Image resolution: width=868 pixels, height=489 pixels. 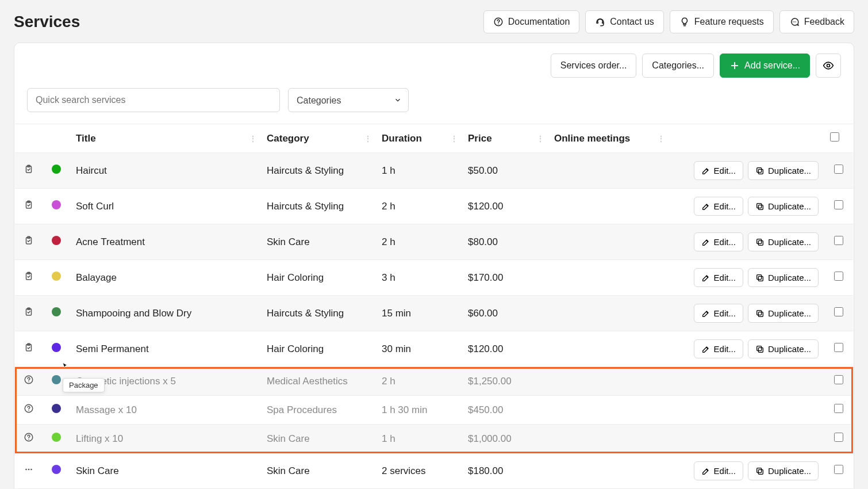 What do you see at coordinates (84, 385) in the screenshot?
I see `package-tooltip: Package` at bounding box center [84, 385].